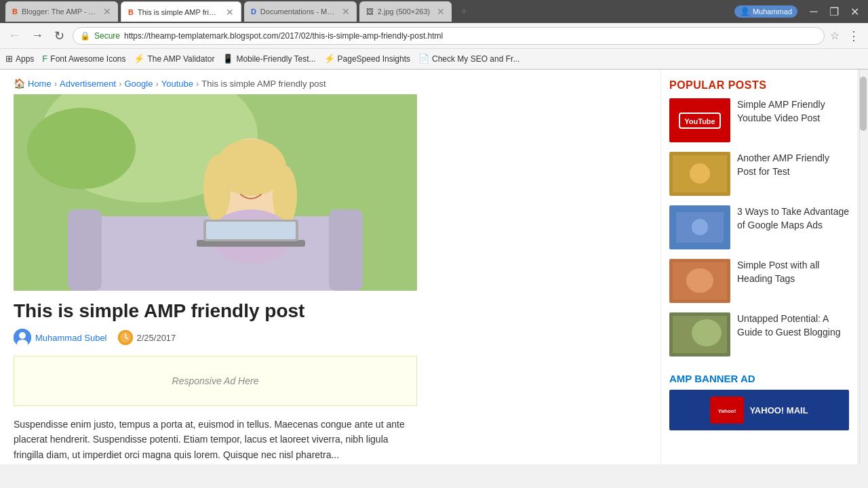 The width and height of the screenshot is (868, 488). Describe the element at coordinates (469, 58) in the screenshot. I see `bm-seo: 📄 Check My SEO and Fr...` at that location.